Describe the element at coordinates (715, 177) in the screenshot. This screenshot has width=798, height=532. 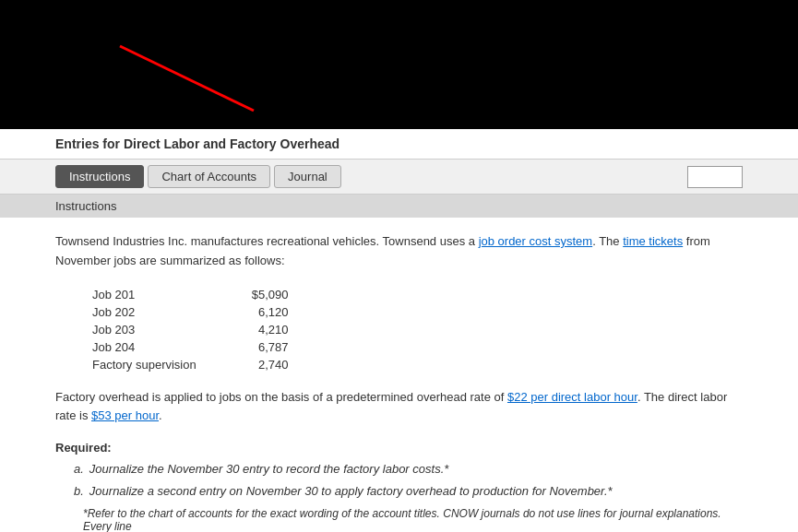
I see `tab-input-field` at that location.